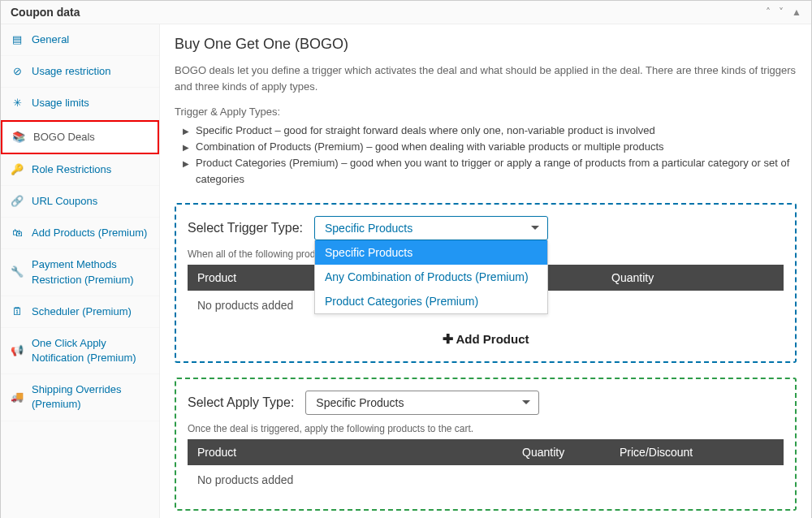 This screenshot has width=812, height=518. What do you see at coordinates (493, 339) in the screenshot?
I see `add-product-label: Add Product` at bounding box center [493, 339].